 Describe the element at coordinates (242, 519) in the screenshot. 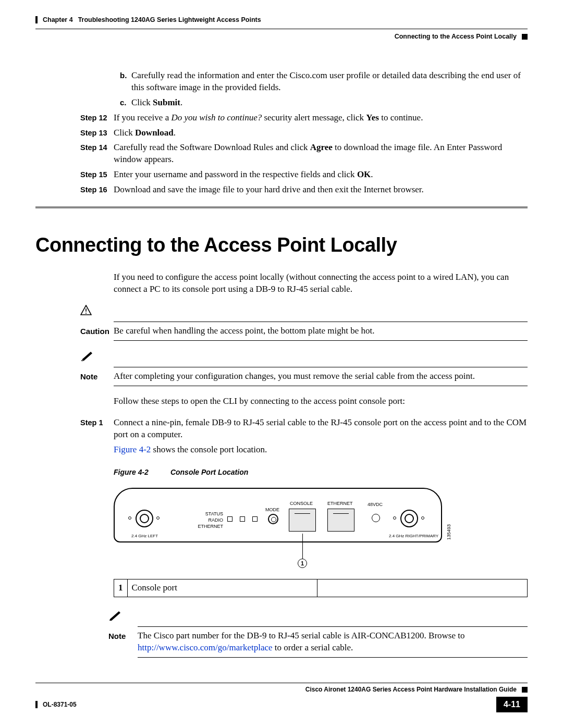

I see `radio-led-icon` at that location.